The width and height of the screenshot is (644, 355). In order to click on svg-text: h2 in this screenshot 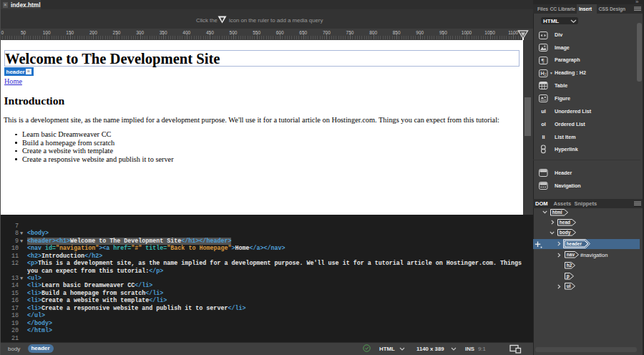, I will do `click(569, 265)`.